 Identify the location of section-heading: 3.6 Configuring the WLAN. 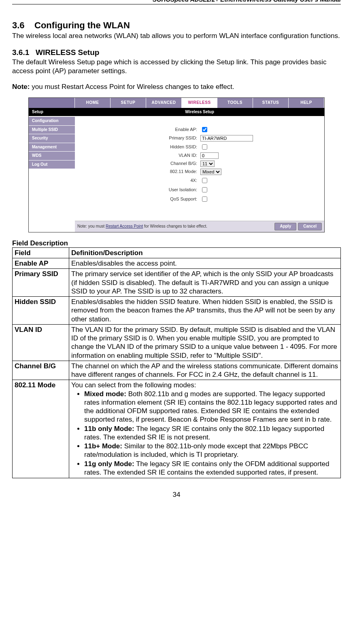
(176, 25).